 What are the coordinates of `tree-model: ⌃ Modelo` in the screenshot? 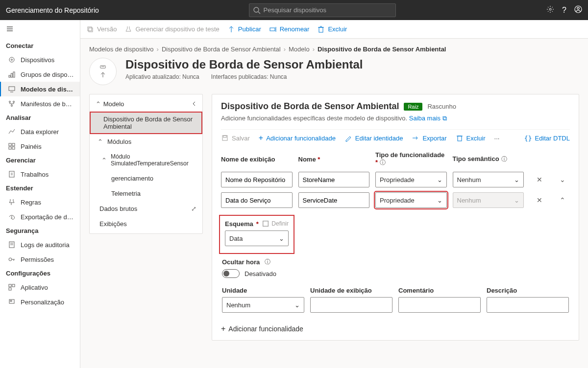 It's located at (146, 104).